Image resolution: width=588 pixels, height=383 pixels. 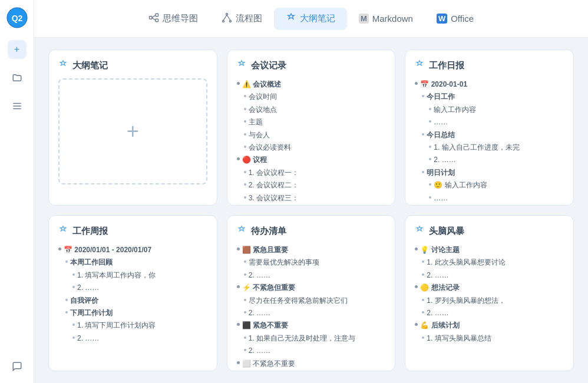 What do you see at coordinates (489, 325) in the screenshot?
I see `list-item: 💪 后续计划` at bounding box center [489, 325].